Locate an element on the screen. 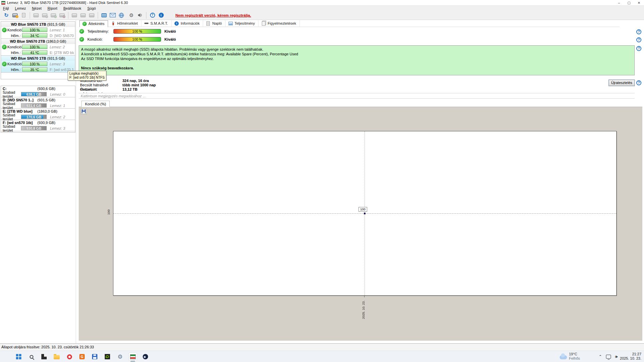 The width and height of the screenshot is (644, 362). tray-chevron-up-icon: ⌃ is located at coordinates (600, 357).